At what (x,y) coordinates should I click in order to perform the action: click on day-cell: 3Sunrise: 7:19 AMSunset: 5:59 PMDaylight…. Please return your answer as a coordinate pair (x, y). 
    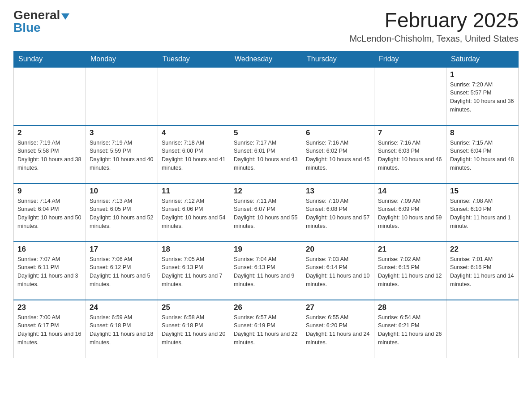
    Looking at the image, I should click on (122, 154).